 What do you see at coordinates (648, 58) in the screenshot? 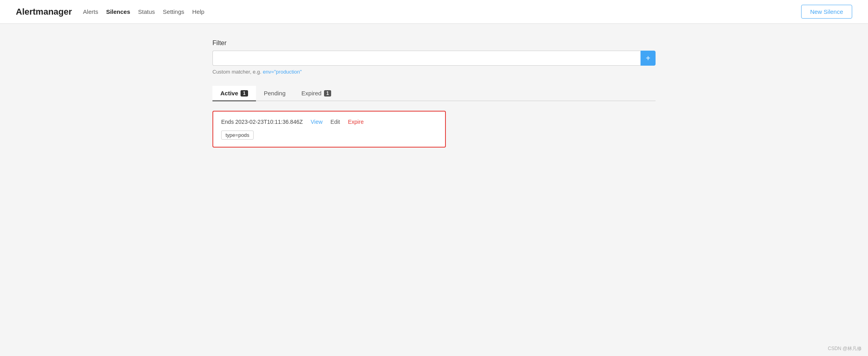
I see `filter-add-button: +` at bounding box center [648, 58].